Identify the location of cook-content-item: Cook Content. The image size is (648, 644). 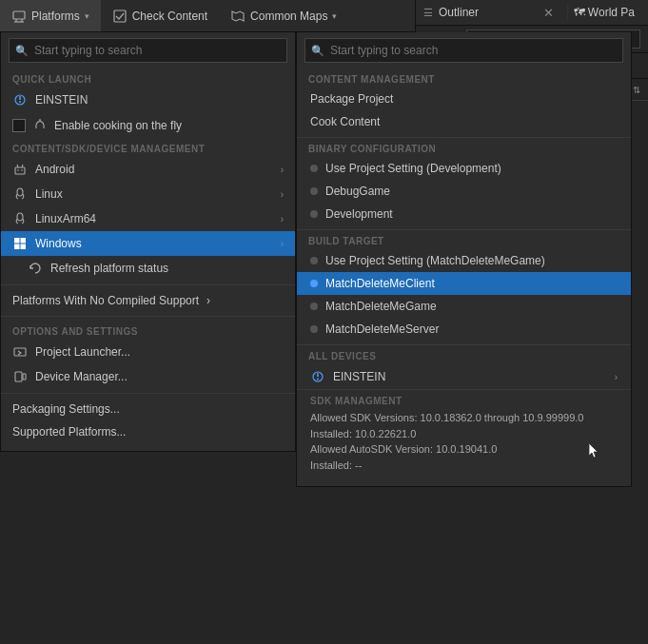
(464, 122).